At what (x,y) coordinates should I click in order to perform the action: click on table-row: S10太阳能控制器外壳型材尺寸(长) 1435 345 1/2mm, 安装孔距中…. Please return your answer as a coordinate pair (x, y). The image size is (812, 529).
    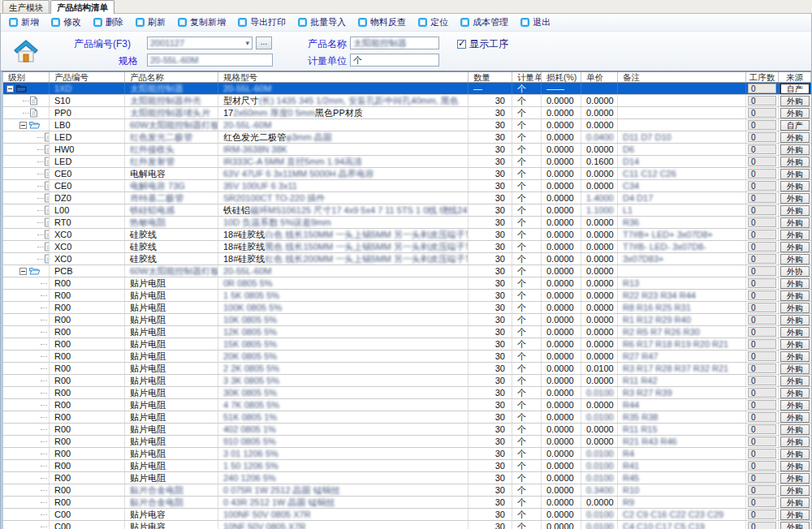
    Looking at the image, I should click on (408, 101).